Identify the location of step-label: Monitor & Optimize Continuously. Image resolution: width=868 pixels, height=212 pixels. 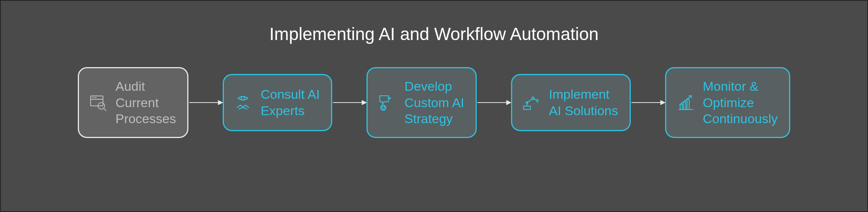
(741, 103).